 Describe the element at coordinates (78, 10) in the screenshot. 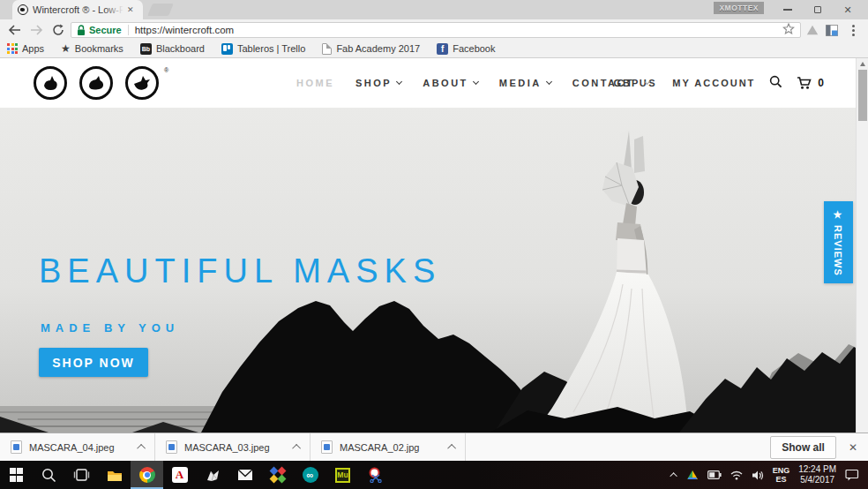

I see `browser-tab: Wintercroft ® - Low-Pol ✕` at that location.